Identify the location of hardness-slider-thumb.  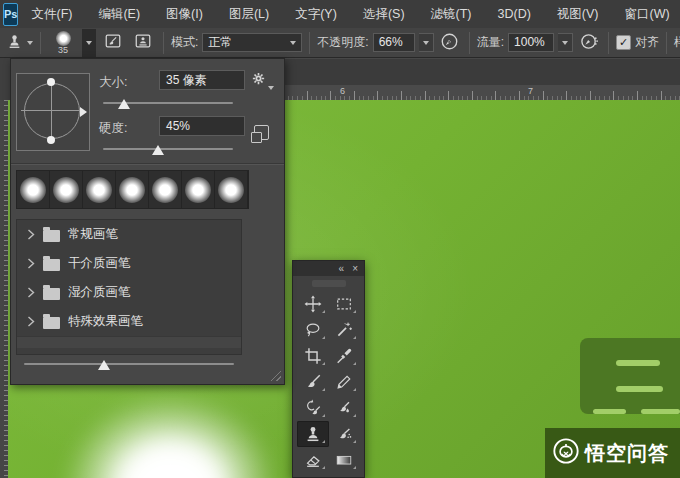
(158, 150).